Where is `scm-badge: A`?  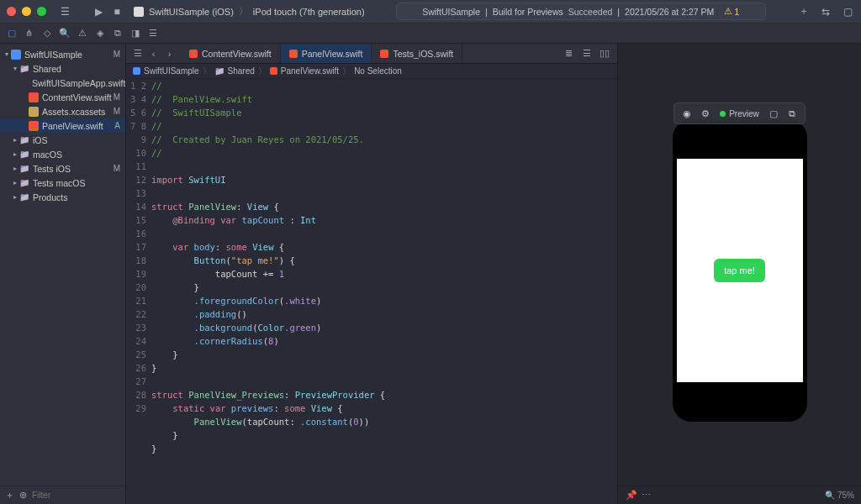 scm-badge: A is located at coordinates (118, 126).